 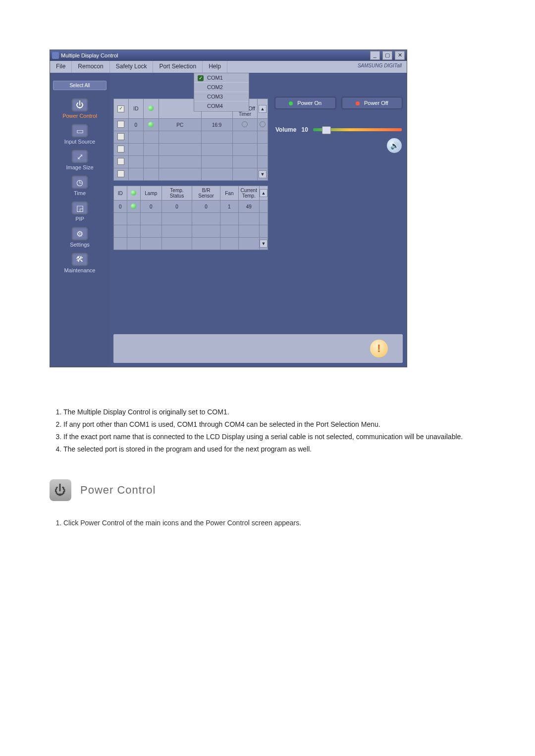 I want to click on tables-wrapper: ID Image Size On Timer/Off Timer ▲ 0 PC …, so click(x=191, y=174).